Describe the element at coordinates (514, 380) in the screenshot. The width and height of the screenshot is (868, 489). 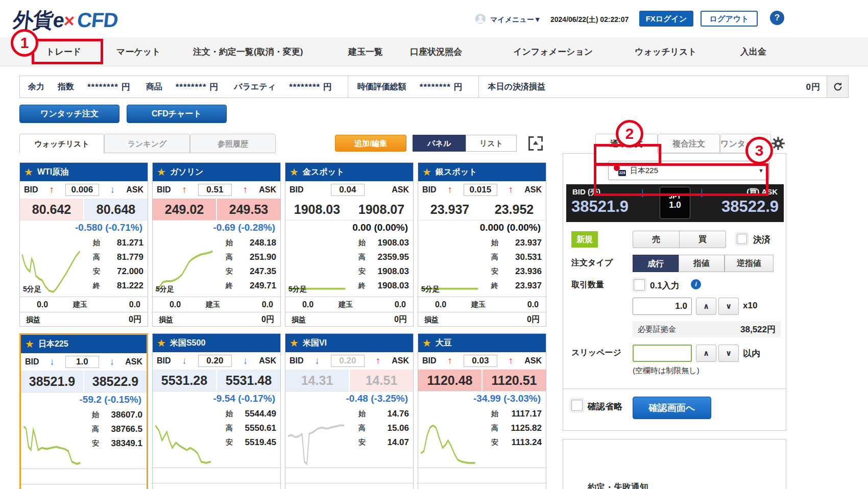
I see `ask-price: 1120.51` at that location.